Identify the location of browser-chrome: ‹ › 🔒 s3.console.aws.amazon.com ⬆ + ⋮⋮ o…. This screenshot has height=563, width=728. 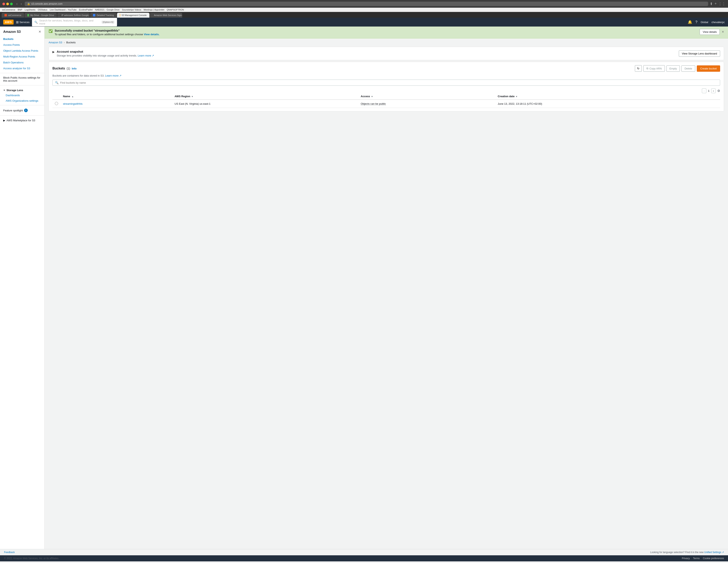
(364, 9).